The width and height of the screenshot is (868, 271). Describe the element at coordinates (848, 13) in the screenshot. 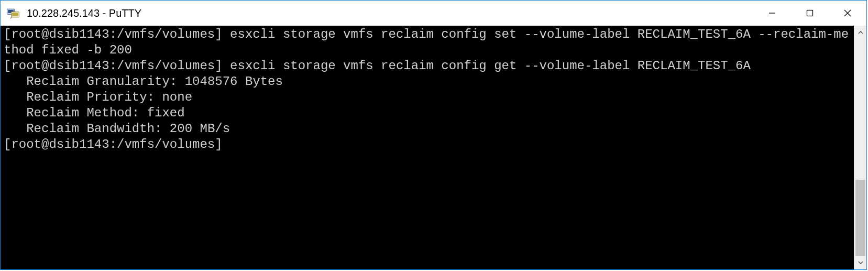

I see `close-button` at that location.